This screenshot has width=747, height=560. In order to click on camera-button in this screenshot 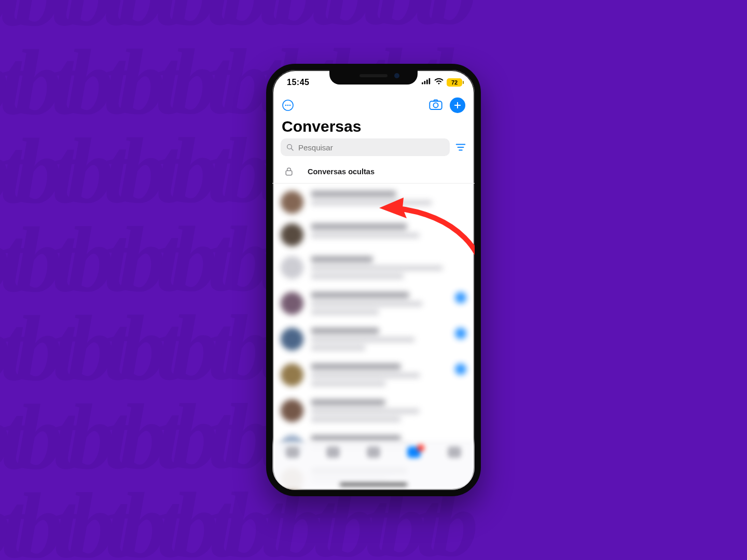, I will do `click(436, 105)`.